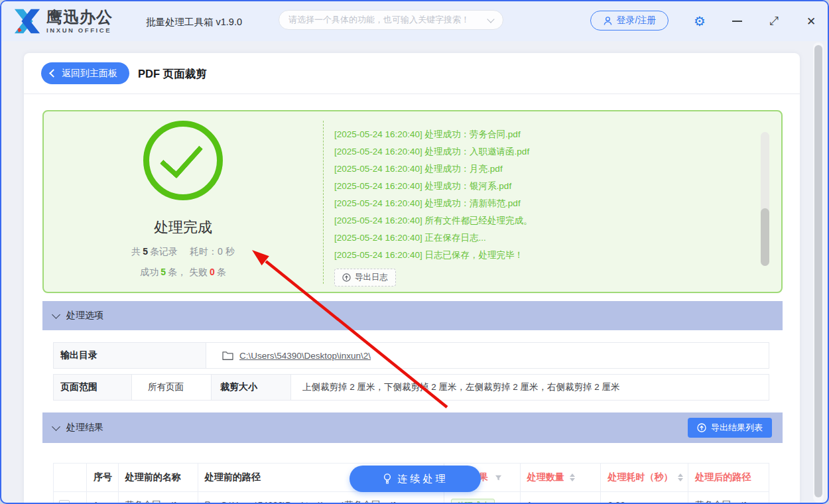 The width and height of the screenshot is (829, 504). What do you see at coordinates (391, 20) in the screenshot?
I see `function-search-select: 请选择一个具体的功能，也可输入关键字搜索！` at bounding box center [391, 20].